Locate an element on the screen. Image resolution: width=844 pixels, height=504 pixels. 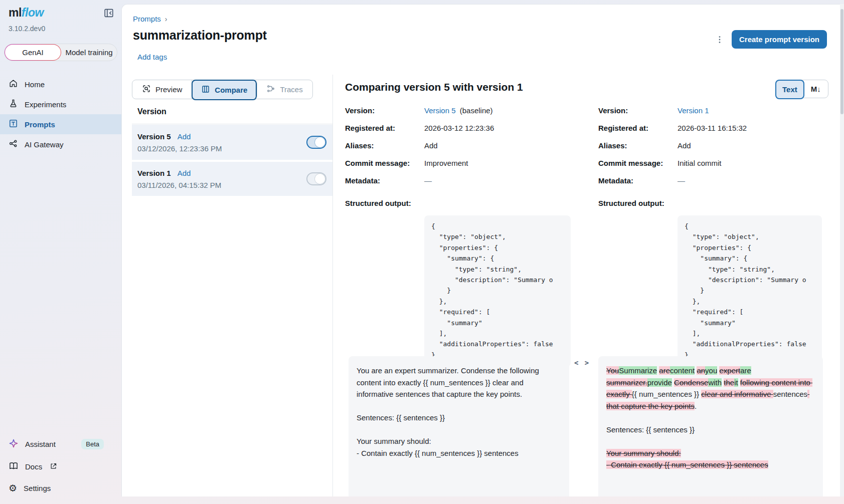
beta-badge: Beta is located at coordinates (92, 444).